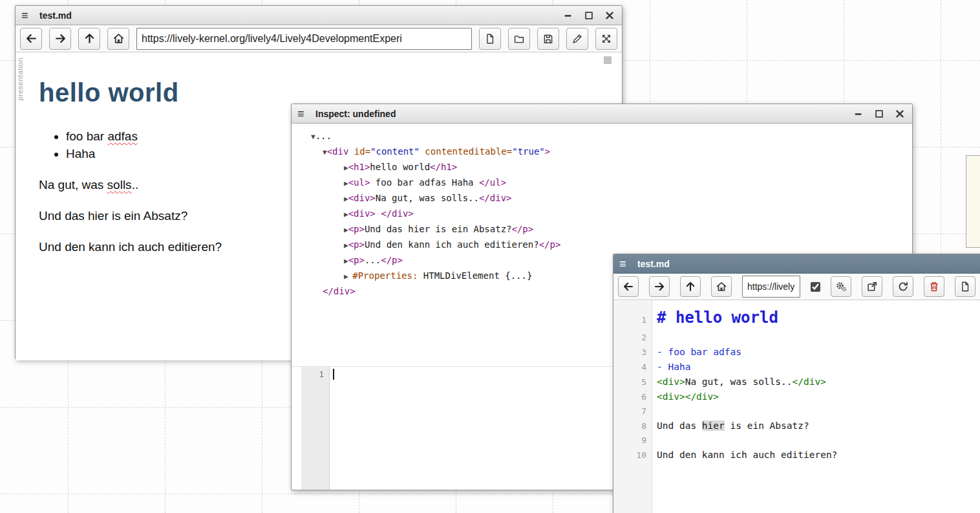 Image resolution: width=980 pixels, height=513 pixels. Describe the element at coordinates (602, 152) in the screenshot. I see `tree-row: ▼<div id="content" contenteditable="true…` at that location.